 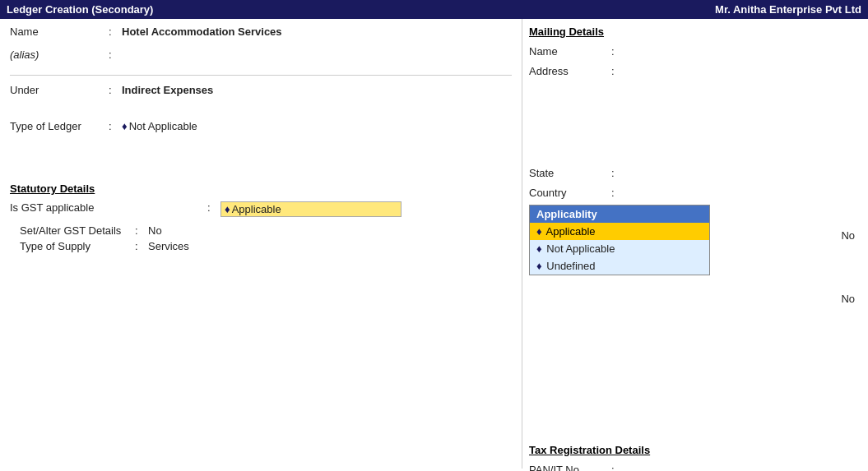 What do you see at coordinates (125, 127) in the screenshot?
I see `diamond-icon-1: ♦` at bounding box center [125, 127].